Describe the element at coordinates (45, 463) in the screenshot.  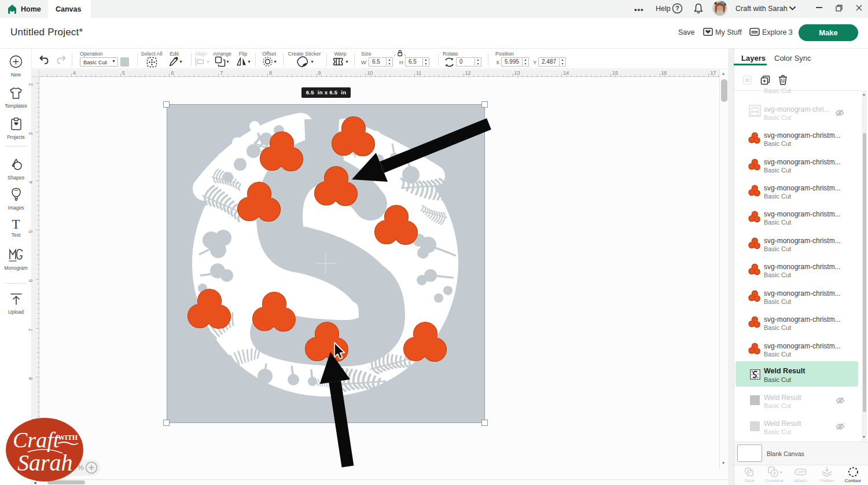
I see `svg-text: Sarah` at that location.